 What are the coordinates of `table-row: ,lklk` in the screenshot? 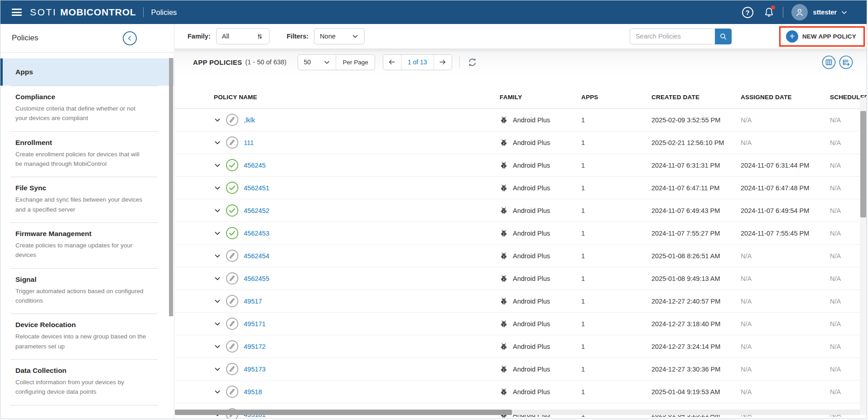 It's located at (521, 120).